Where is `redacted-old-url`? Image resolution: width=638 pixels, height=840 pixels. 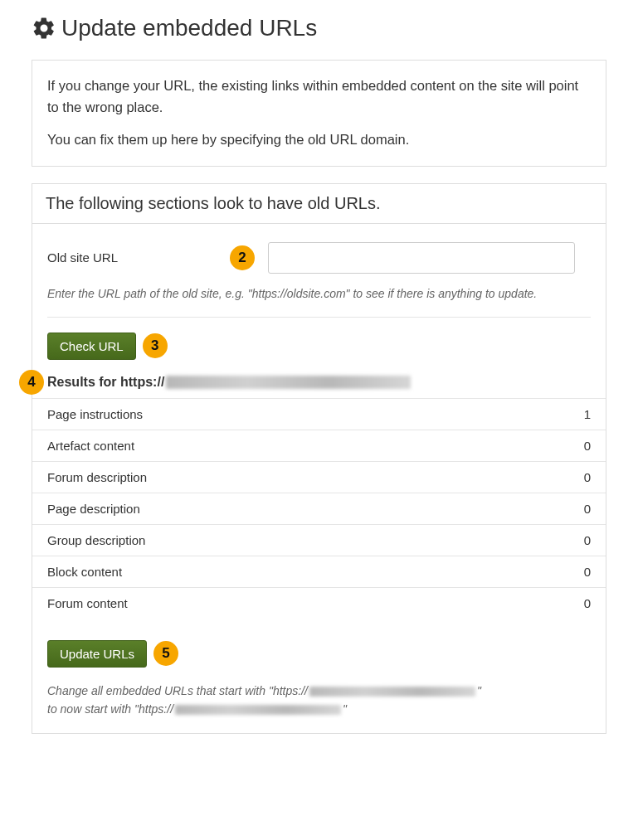
redacted-old-url is located at coordinates (392, 692).